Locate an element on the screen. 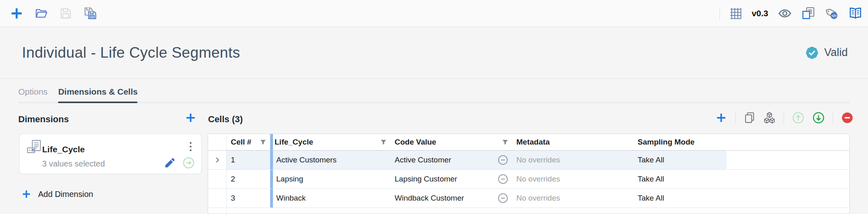  tab-options: Options is located at coordinates (33, 94).